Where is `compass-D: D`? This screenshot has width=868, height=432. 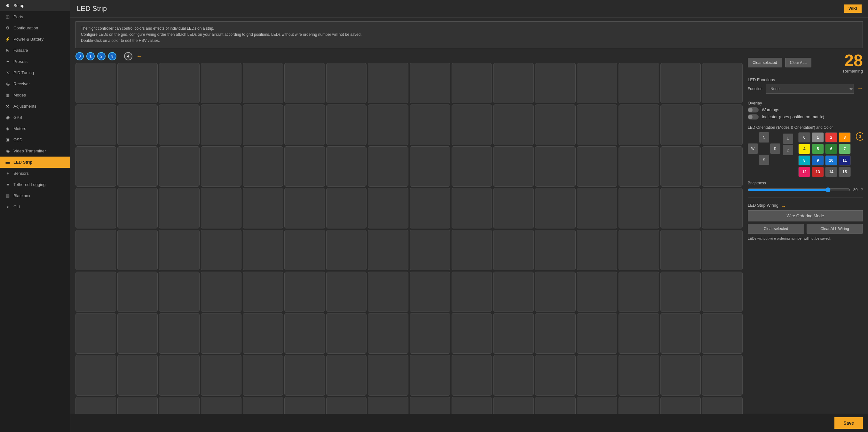 compass-D: D is located at coordinates (788, 150).